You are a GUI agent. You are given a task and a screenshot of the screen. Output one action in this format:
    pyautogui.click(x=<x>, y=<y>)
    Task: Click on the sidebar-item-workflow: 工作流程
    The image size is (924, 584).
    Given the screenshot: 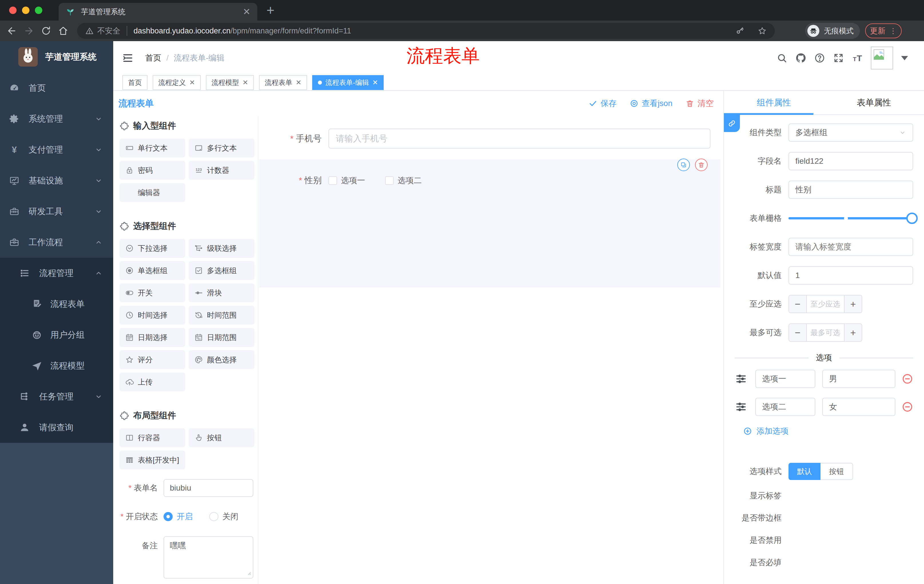 What is the action you would take?
    pyautogui.click(x=57, y=242)
    